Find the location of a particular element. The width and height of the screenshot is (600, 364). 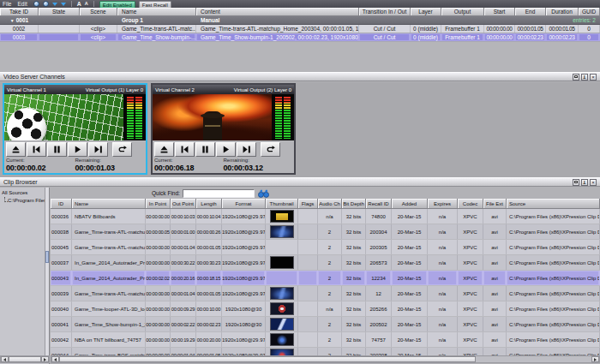

column-header: Codec is located at coordinates (471, 204).